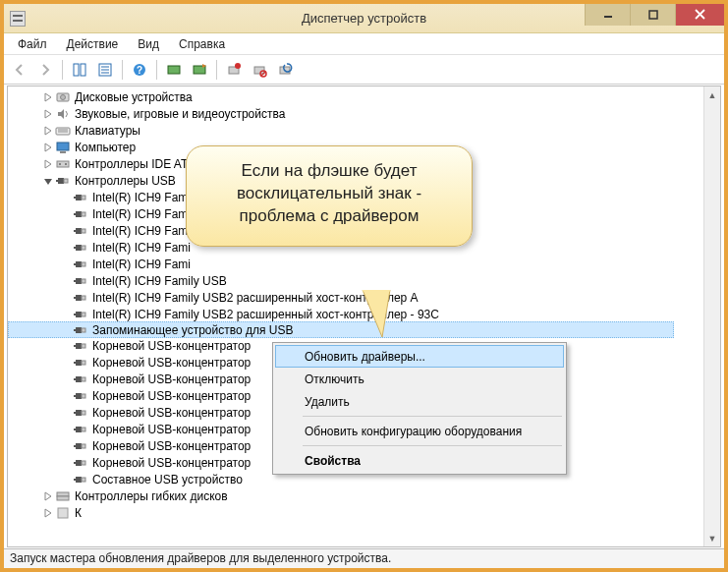 Image resolution: width=728 pixels, height=572 pixels. I want to click on tb-show-hide-icon, so click(80, 70).